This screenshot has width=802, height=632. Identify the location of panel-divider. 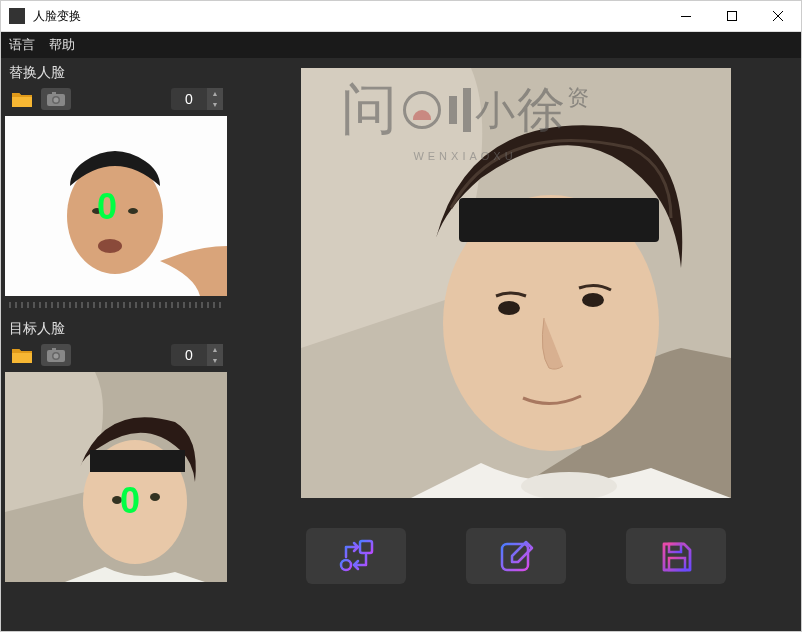
(116, 305).